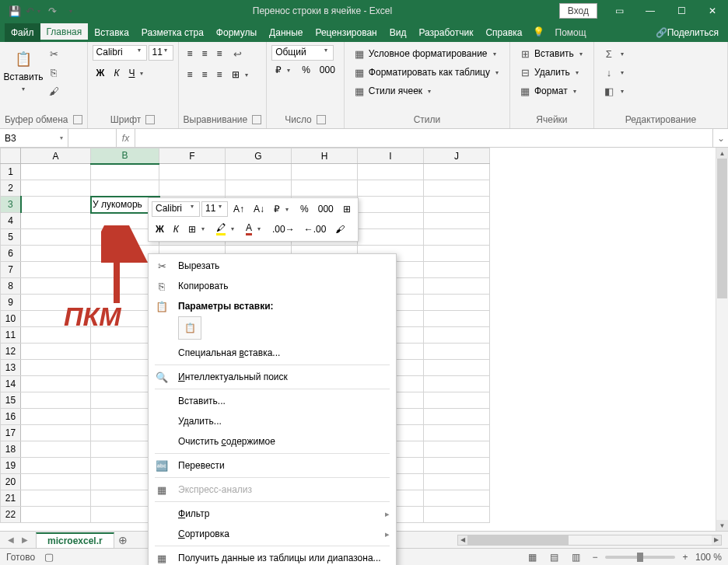 The image size is (728, 565). I want to click on zoom-in-button: +, so click(685, 557).